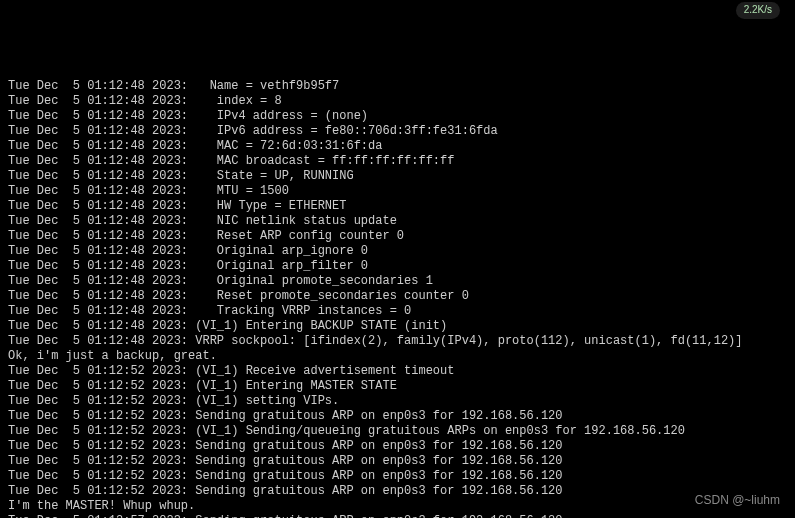  Describe the element at coordinates (398, 162) in the screenshot. I see `log-line: Tue Dec 5 01:12:48 2023: MAC broadcast =…` at that location.